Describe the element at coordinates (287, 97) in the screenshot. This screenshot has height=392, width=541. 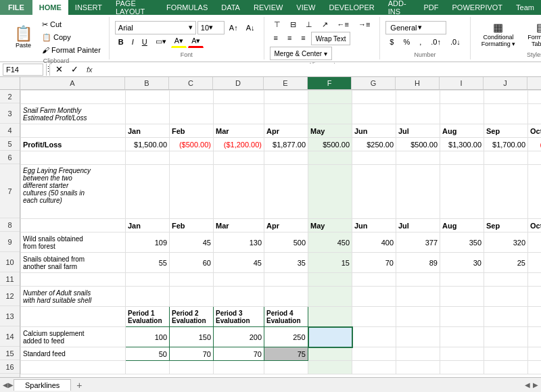
I see `cell-e2` at that location.